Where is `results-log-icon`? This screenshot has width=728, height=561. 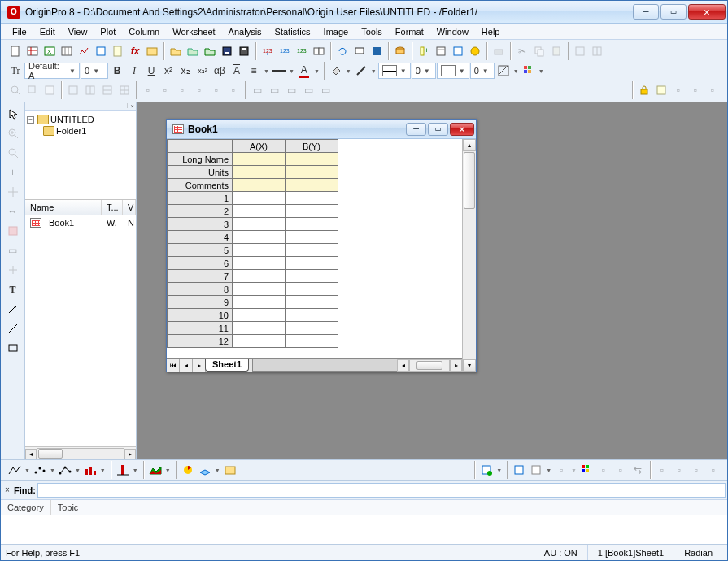 results-log-icon is located at coordinates (441, 51).